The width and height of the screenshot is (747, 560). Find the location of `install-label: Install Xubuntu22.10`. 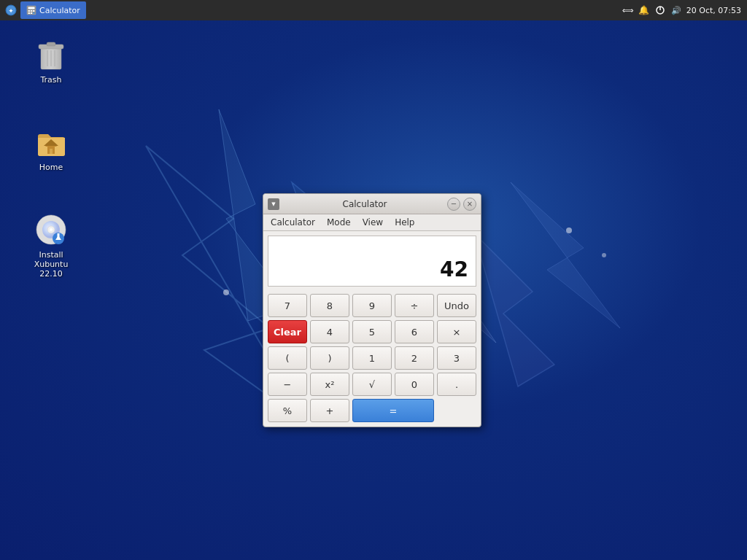

install-label: Install Xubuntu22.10 is located at coordinates (51, 265).